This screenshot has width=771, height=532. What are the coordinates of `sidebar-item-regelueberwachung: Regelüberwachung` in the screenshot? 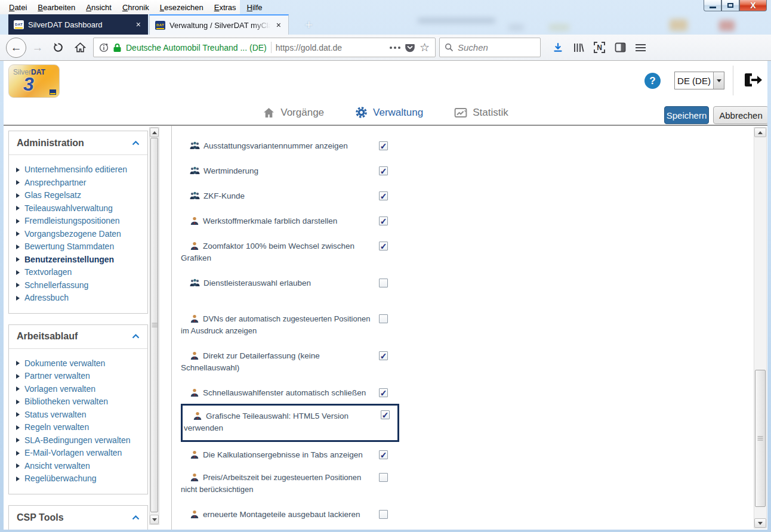 It's located at (79, 479).